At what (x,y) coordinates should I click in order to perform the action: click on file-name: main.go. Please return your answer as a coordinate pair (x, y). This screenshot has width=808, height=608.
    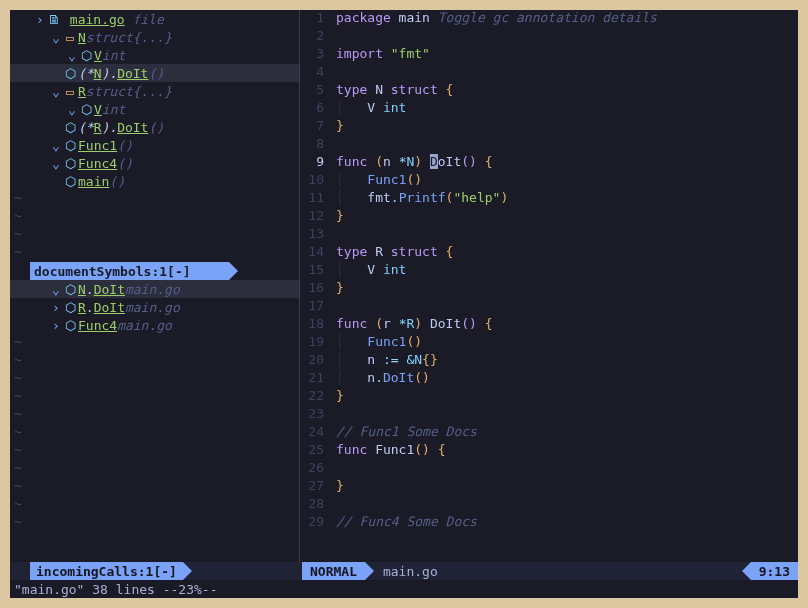
    Looking at the image, I should click on (98, 20).